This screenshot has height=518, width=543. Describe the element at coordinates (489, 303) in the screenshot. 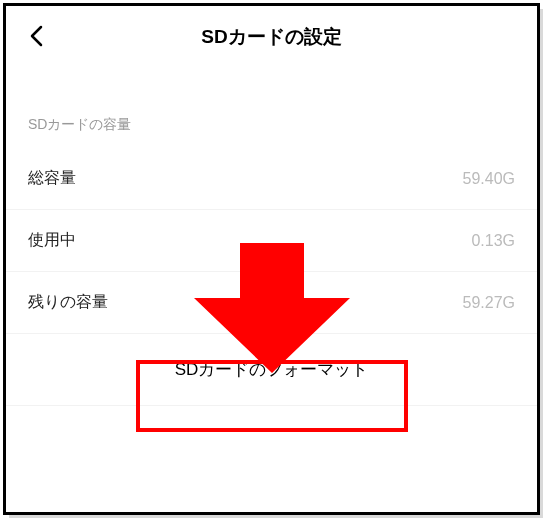

I see `row-value: 59.27G` at that location.